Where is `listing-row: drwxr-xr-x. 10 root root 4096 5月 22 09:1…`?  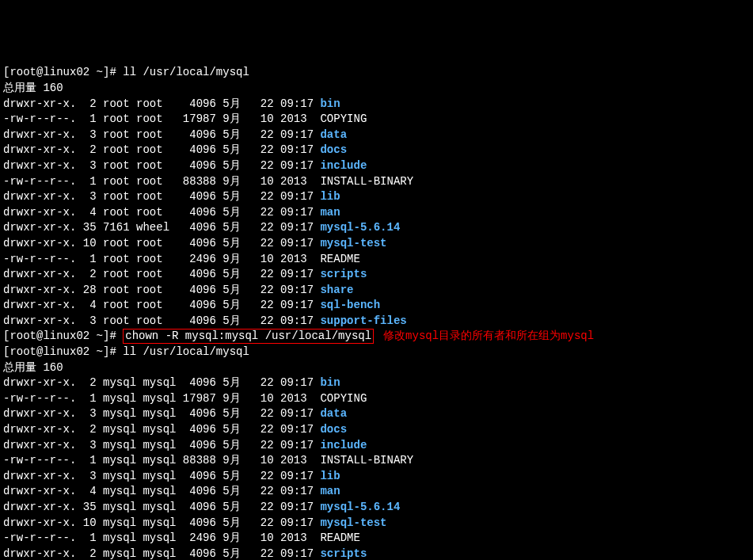
listing-row: drwxr-xr-x. 10 root root 4096 5月 22 09:1… is located at coordinates (377, 244).